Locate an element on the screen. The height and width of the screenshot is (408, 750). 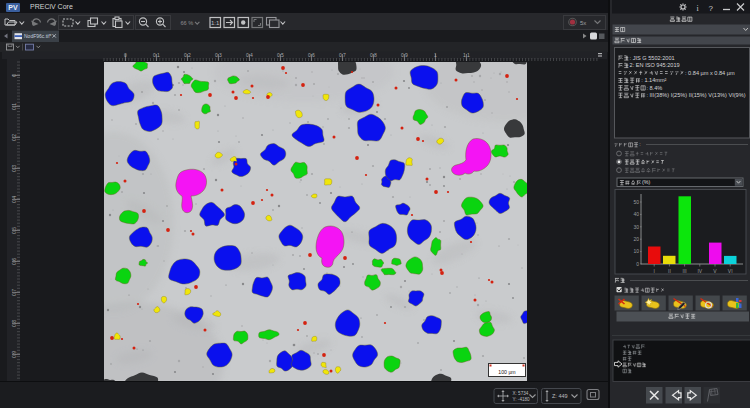
svg-text: IV is located at coordinates (700, 271).